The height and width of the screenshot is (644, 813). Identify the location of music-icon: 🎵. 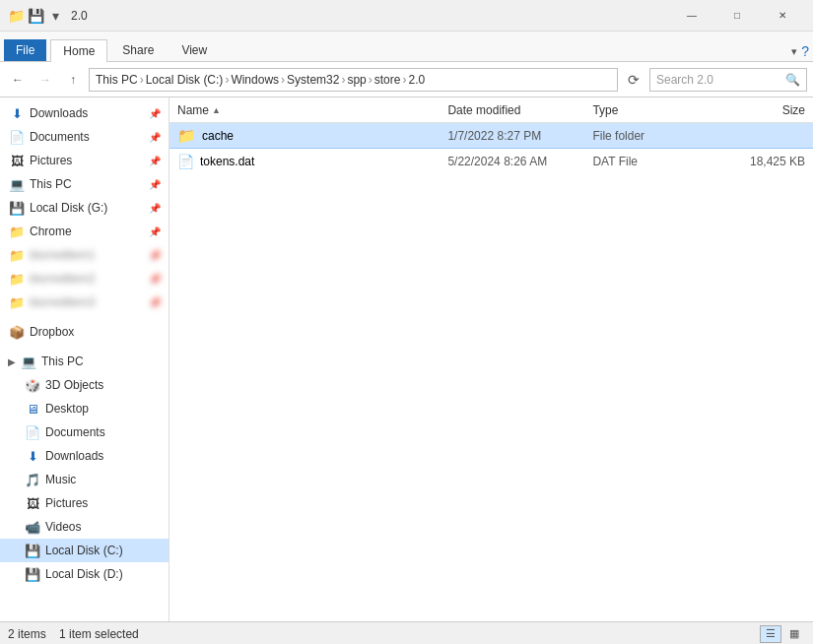
(33, 480).